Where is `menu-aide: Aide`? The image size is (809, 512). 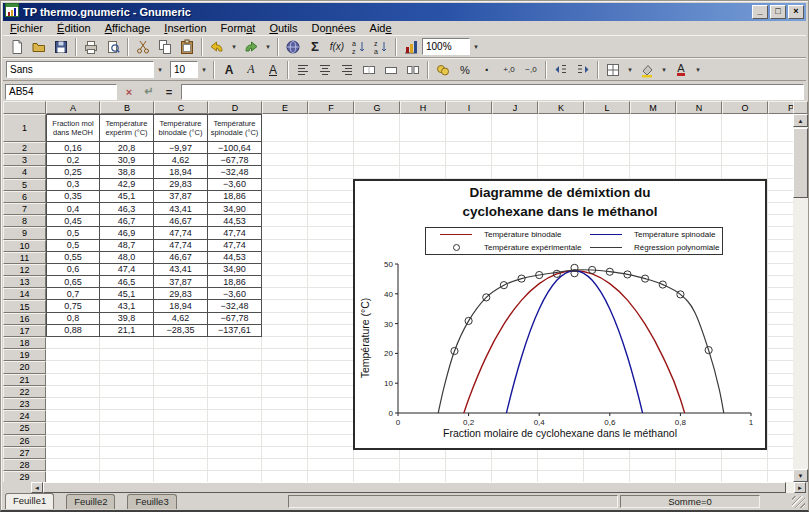 menu-aide: Aide is located at coordinates (381, 28).